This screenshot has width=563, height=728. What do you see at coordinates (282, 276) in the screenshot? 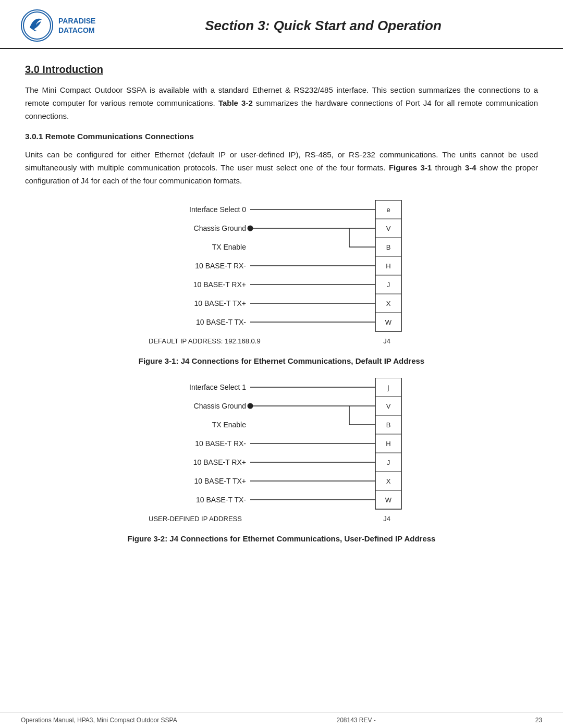
I see `figure1-svg: e V B H J X W Interface Select 0 Chassis…` at bounding box center [282, 276].